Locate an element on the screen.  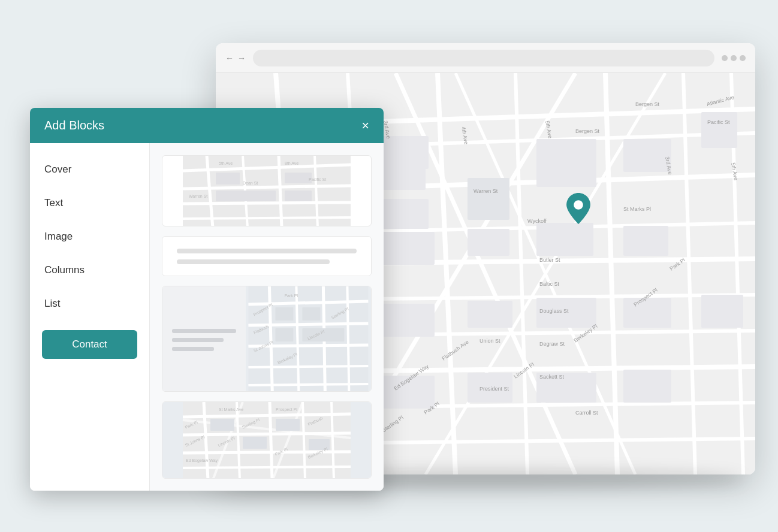
address-bar is located at coordinates (484, 58).